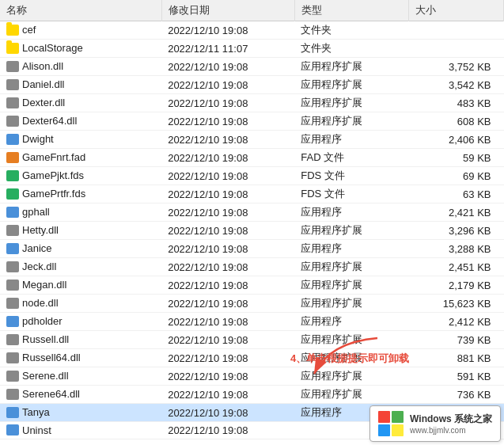 The width and height of the screenshot is (504, 445). Describe the element at coordinates (252, 340) in the screenshot. I see `table-row: Russell.dll2022/12/10 19:08应用程序扩展739 KB` at that location.